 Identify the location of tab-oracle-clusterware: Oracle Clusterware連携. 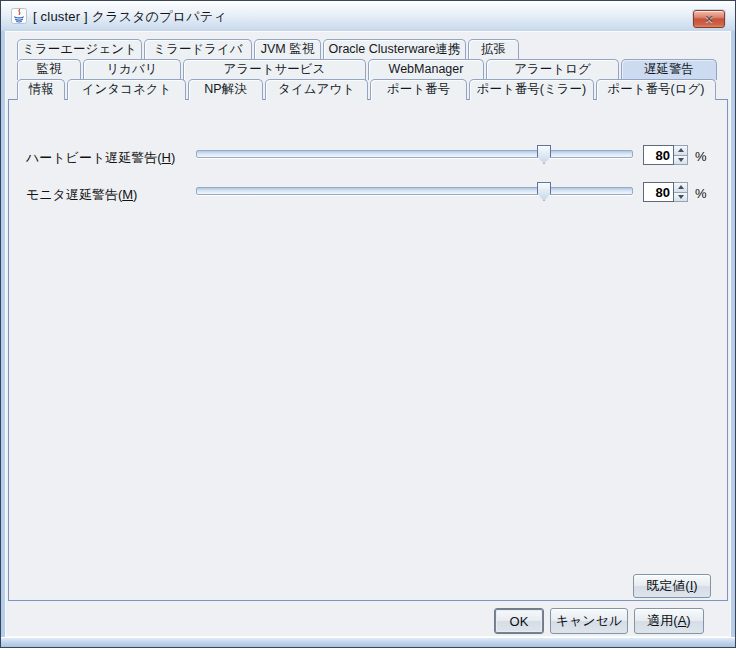
(394, 50).